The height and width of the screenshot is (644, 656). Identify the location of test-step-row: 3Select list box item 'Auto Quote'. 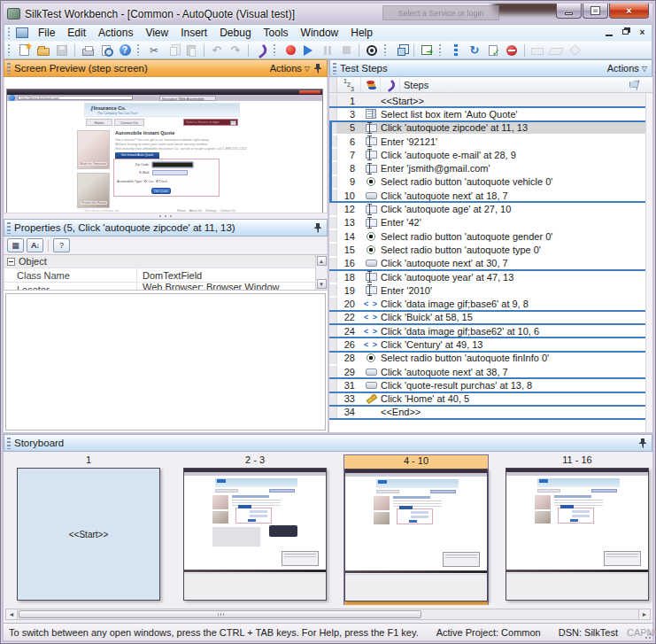
(490, 113).